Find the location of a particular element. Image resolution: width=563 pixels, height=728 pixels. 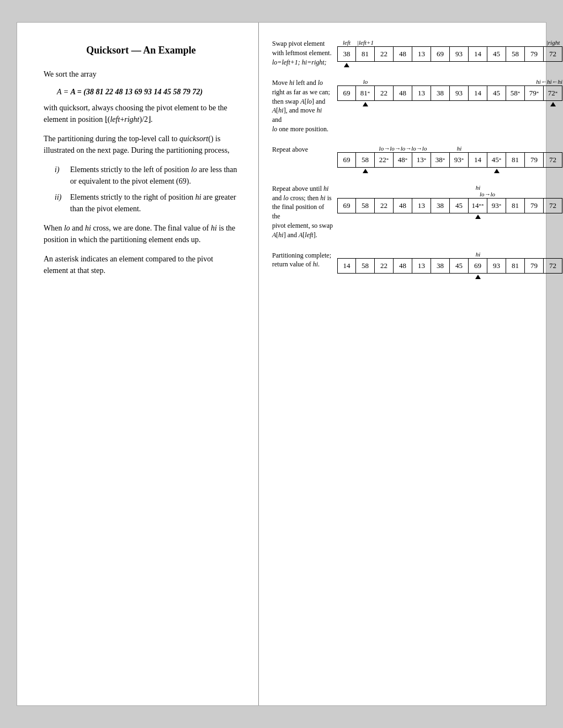

diagram3-label: Repeat above is located at coordinates (302, 150).